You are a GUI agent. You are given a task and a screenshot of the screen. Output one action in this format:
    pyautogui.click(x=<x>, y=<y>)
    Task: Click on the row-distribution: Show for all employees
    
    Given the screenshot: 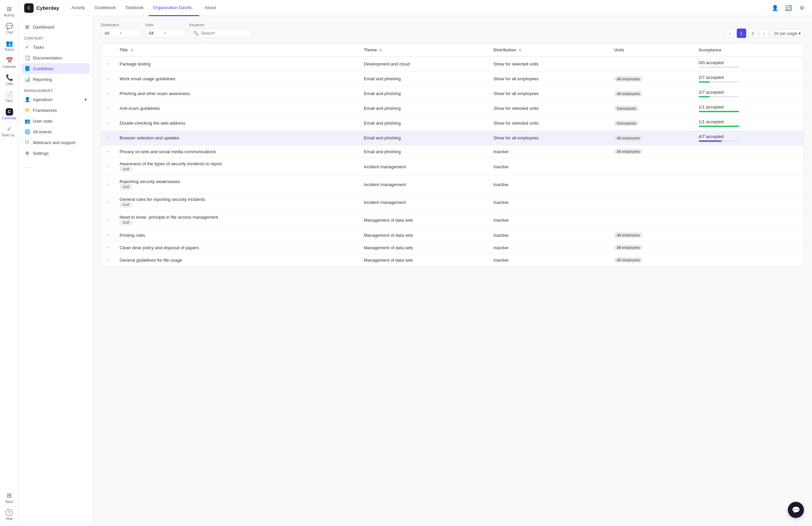 What is the action you would take?
    pyautogui.click(x=548, y=138)
    